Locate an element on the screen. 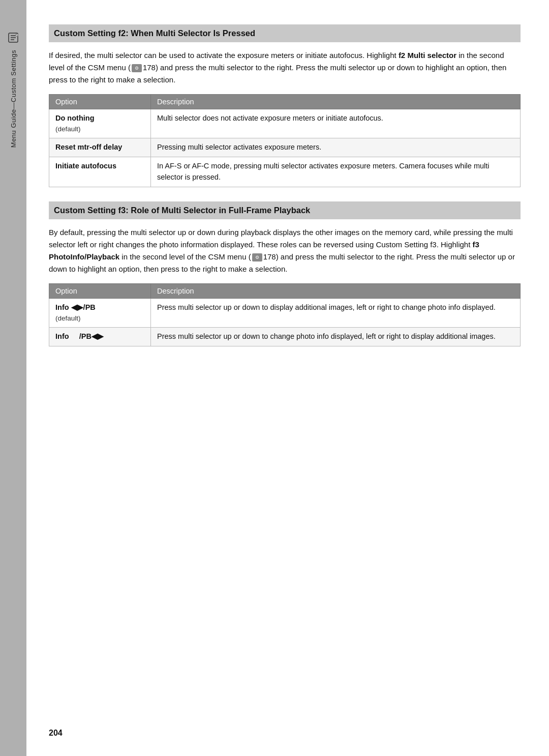 Image resolution: width=549 pixels, height=756 pixels. section-f3-header-bold: Custom Setting f3: is located at coordinates (92, 210).